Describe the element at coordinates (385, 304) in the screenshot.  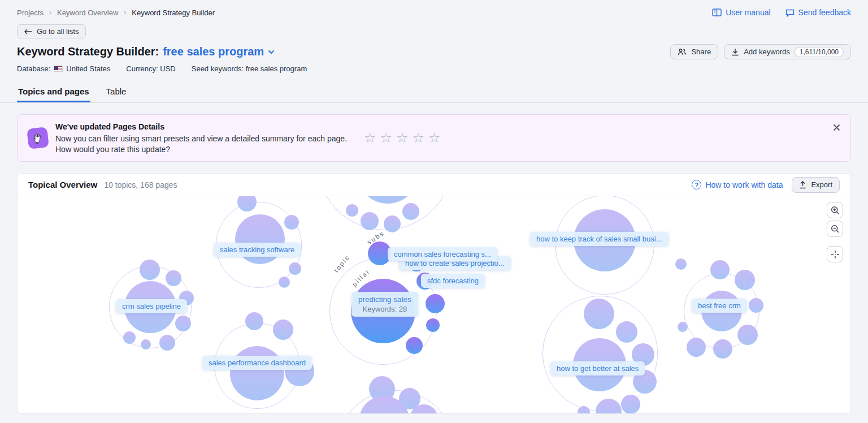
I see `keyword-tooltip: predicting salesKeywords: 28` at that location.